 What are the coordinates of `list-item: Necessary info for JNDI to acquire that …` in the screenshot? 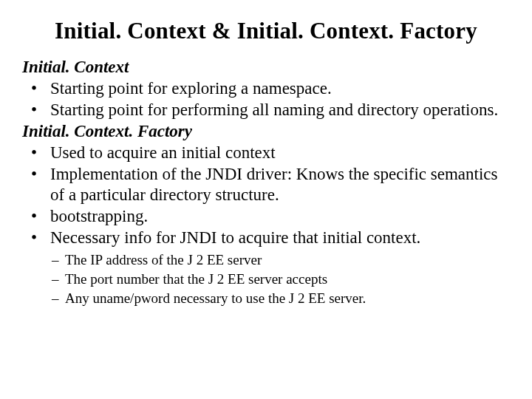 It's located at (266, 238).